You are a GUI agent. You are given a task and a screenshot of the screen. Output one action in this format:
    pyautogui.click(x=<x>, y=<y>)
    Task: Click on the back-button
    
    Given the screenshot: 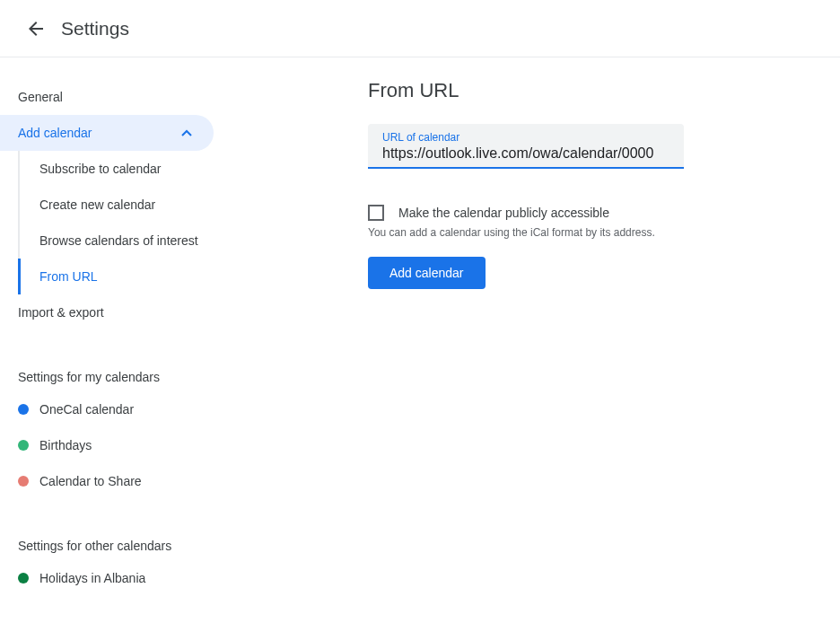 What is the action you would take?
    pyautogui.click(x=36, y=29)
    